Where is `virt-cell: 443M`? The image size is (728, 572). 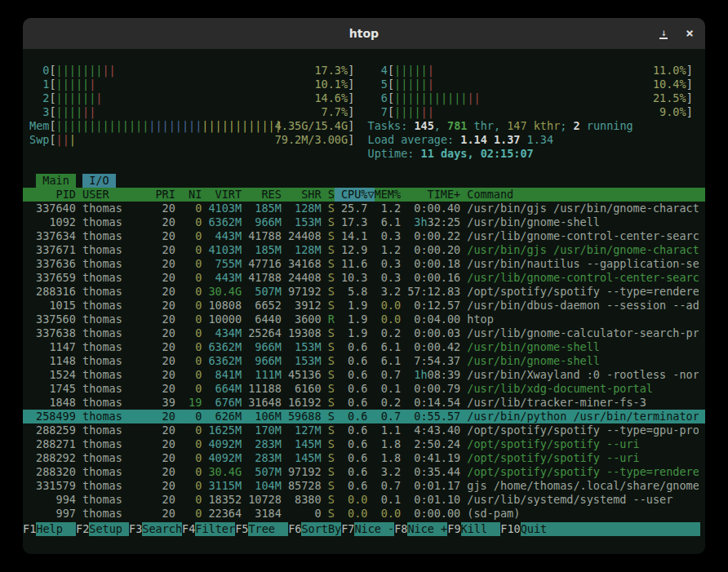 virt-cell: 443M is located at coordinates (222, 237).